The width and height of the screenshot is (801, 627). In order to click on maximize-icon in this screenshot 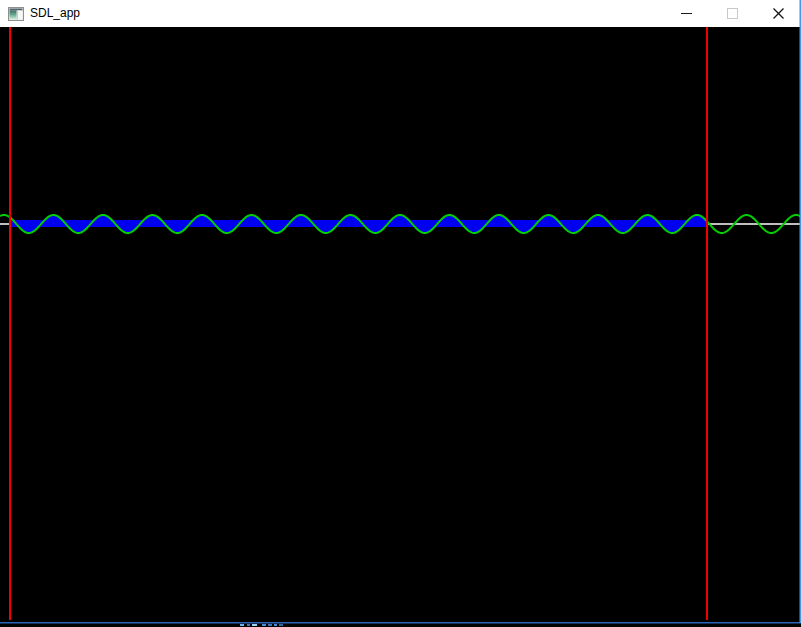, I will do `click(732, 14)`.